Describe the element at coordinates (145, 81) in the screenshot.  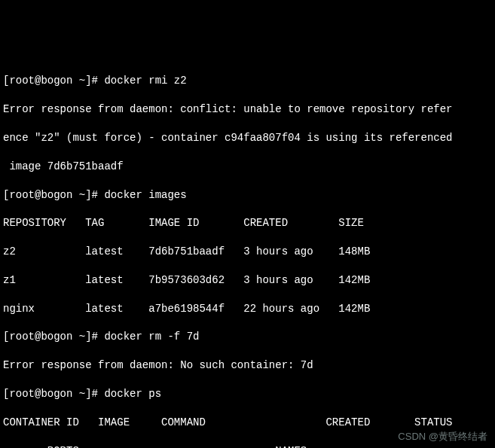
I see `command-text: docker rmi z2` at that location.